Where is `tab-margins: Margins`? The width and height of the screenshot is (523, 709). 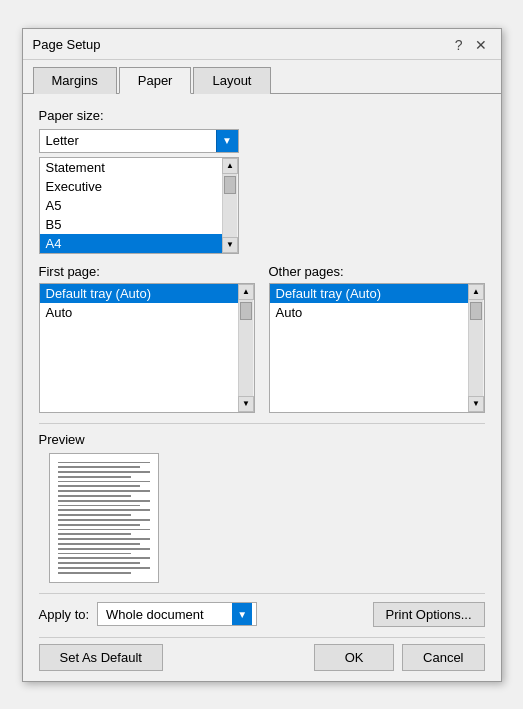 tab-margins: Margins is located at coordinates (75, 80).